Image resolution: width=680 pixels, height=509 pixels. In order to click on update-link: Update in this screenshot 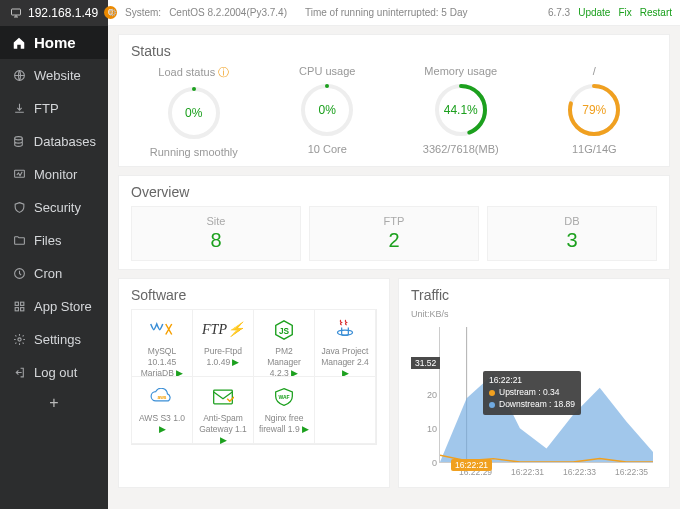, I will do `click(594, 12)`.